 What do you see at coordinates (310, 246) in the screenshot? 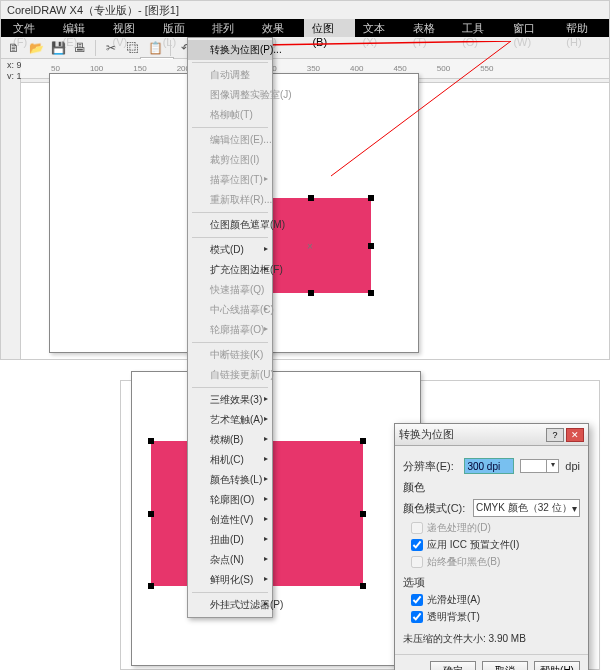
I see `center-marker: ×` at bounding box center [310, 246].